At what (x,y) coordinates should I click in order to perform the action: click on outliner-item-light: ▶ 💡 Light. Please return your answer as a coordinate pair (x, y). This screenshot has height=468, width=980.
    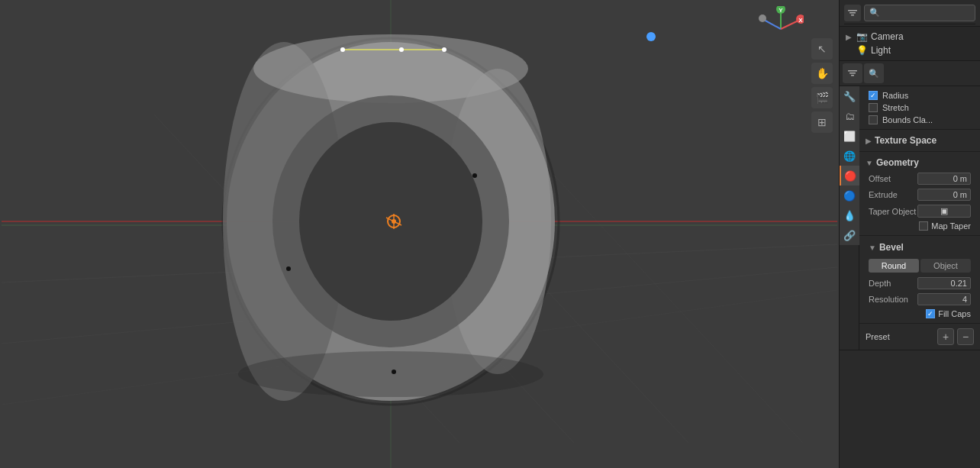
    Looking at the image, I should click on (910, 50).